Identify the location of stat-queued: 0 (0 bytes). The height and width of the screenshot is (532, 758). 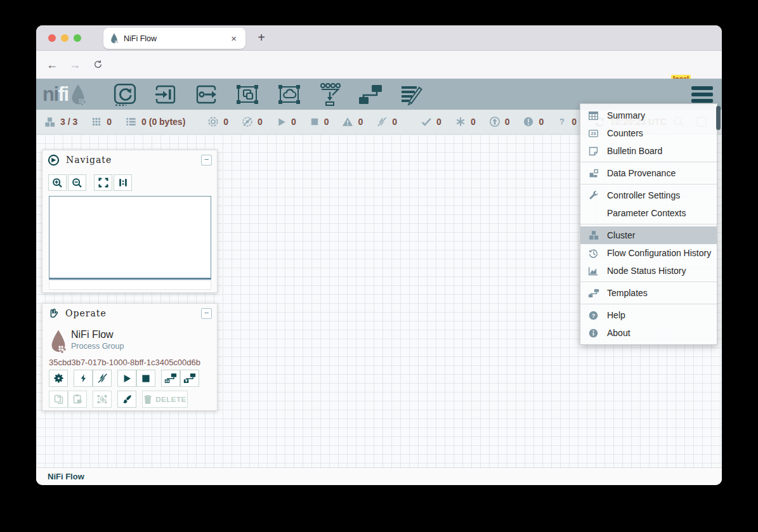
(155, 122).